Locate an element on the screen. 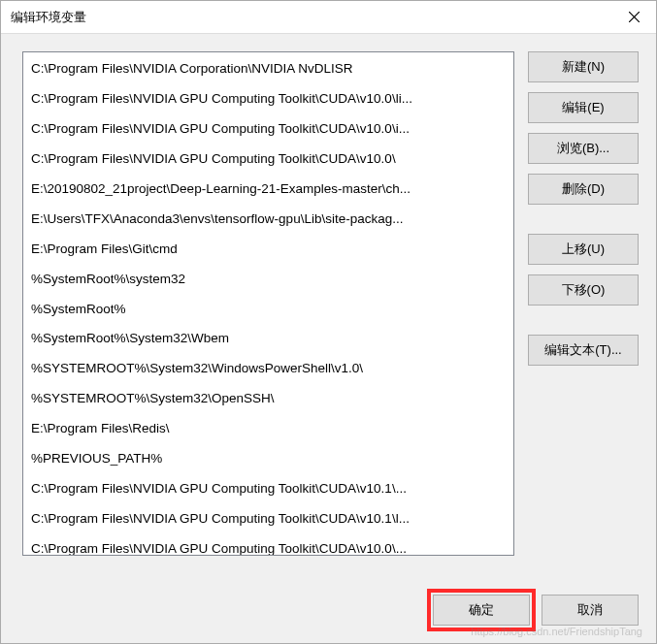 This screenshot has height=644, width=657. cancel-button: 取消 is located at coordinates (590, 610).